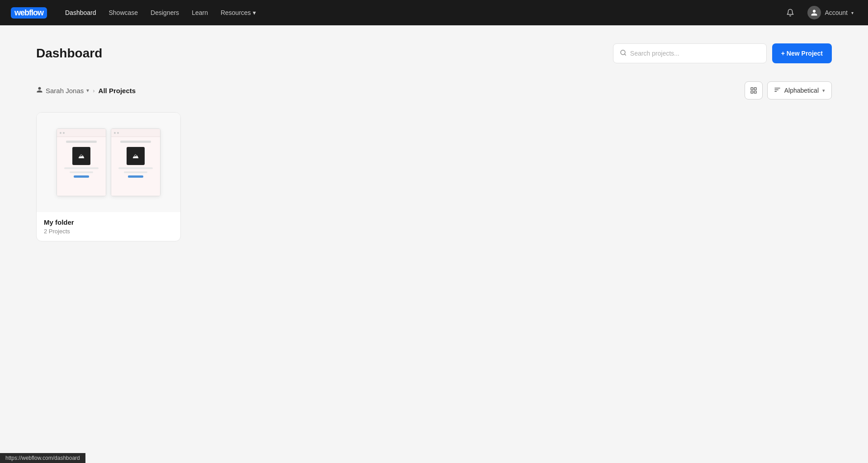 This screenshot has height=463, width=868. I want to click on nav-designers: Designers, so click(165, 13).